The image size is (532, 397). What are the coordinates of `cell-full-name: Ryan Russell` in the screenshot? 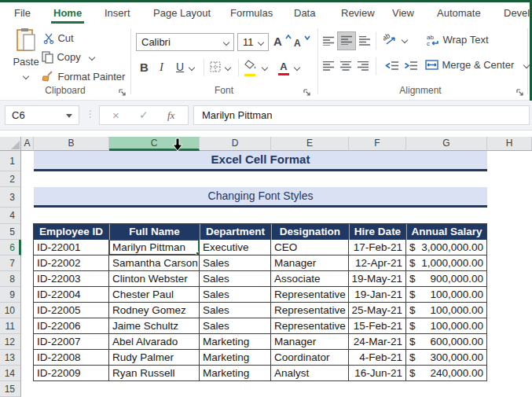 It's located at (154, 373).